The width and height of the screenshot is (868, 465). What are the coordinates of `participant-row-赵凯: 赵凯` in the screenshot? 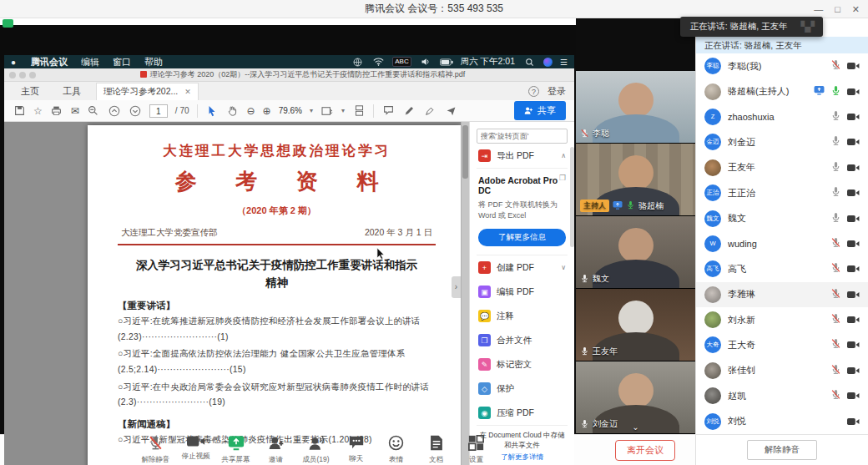 It's located at (782, 396).